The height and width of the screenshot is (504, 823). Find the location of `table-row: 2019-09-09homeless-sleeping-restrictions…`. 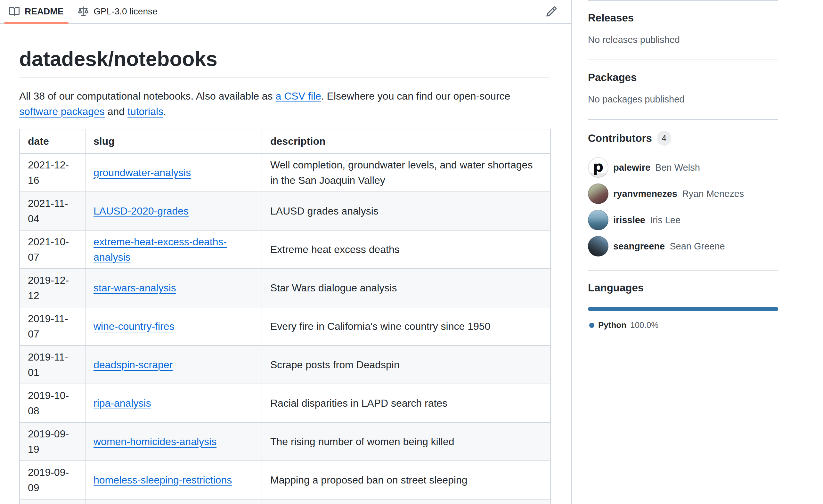

table-row: 2019-09-09homeless-sleeping-restrictions… is located at coordinates (285, 480).